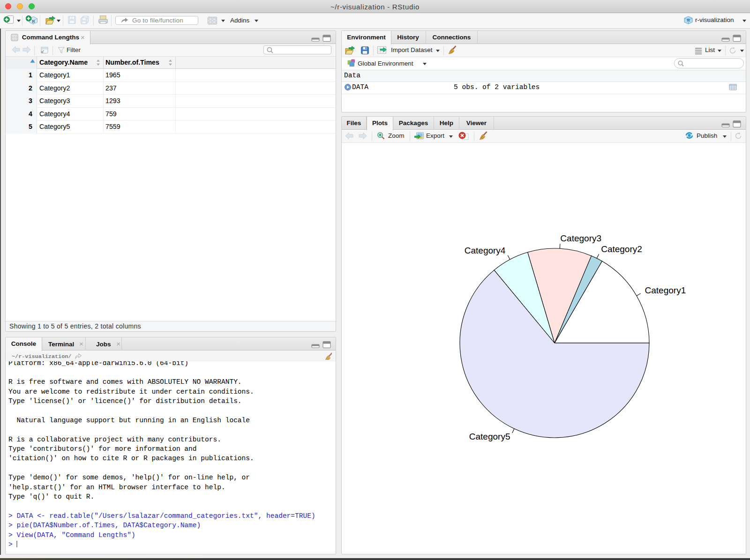  Describe the element at coordinates (490, 437) in the screenshot. I see `svg-text: Category5` at that location.